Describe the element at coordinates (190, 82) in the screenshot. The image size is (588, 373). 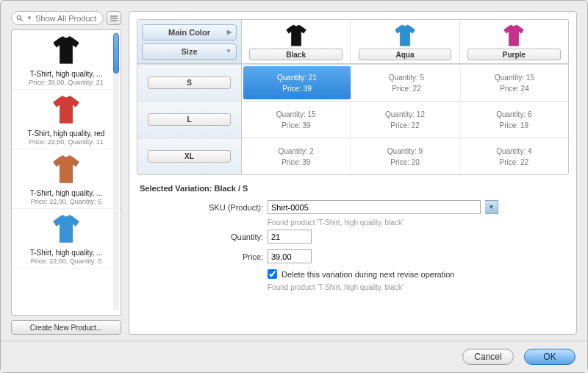
I see `row-label: S` at that location.